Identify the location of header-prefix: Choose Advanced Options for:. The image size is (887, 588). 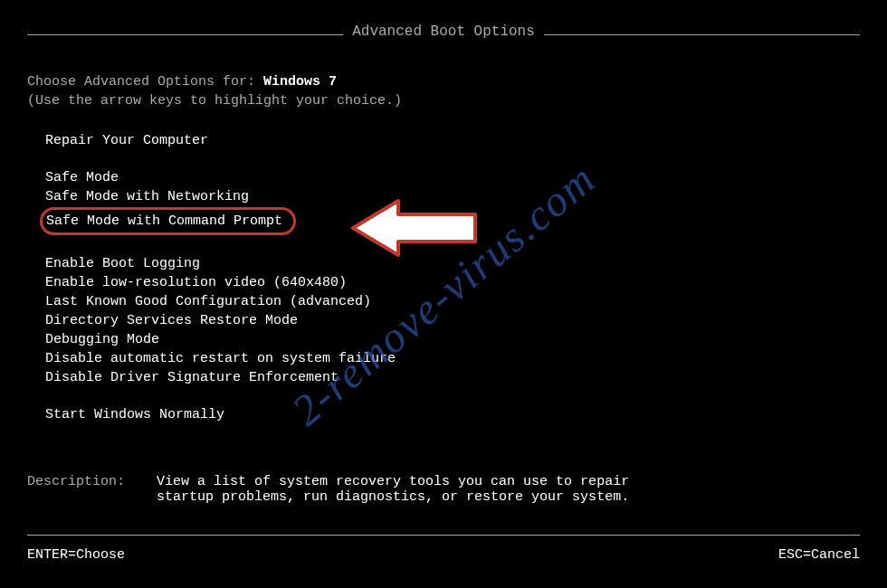
(145, 81).